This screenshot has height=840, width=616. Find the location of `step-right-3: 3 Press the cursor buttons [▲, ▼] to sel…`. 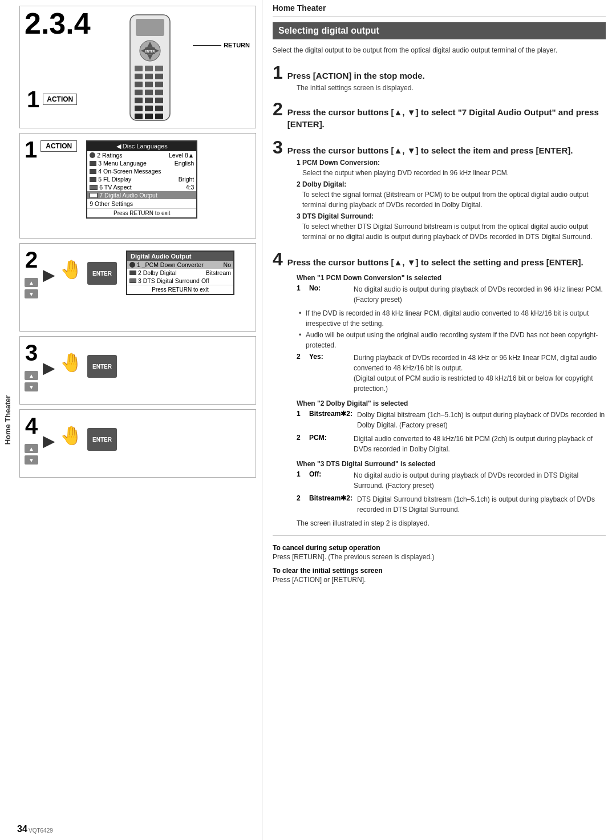

step-right-3: 3 Press the cursor buttons [▲, ▼] to sel… is located at coordinates (439, 190).